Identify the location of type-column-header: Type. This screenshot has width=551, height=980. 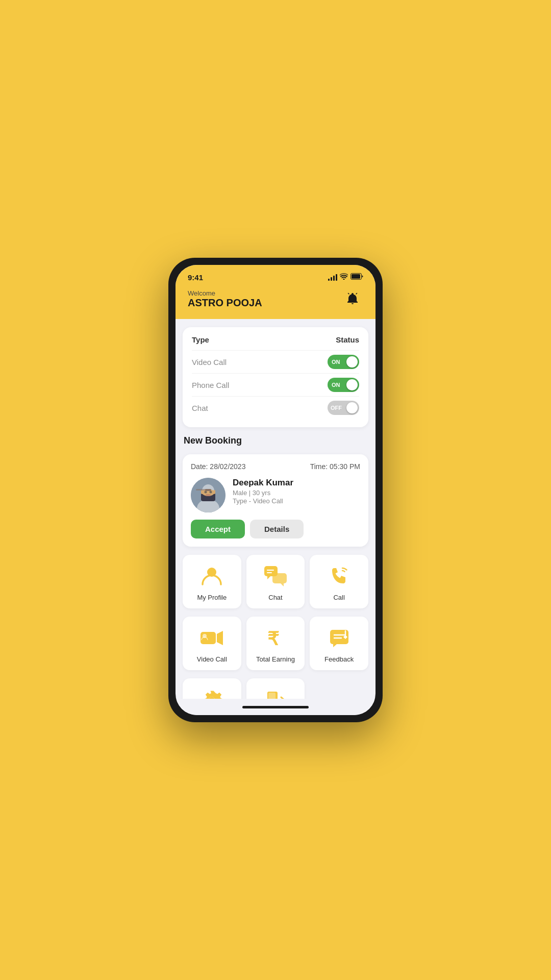
(201, 340).